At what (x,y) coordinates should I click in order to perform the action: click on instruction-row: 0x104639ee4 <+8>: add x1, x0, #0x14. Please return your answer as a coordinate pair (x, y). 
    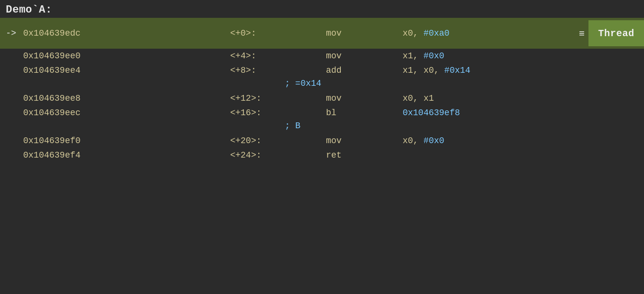
    Looking at the image, I should click on (322, 70).